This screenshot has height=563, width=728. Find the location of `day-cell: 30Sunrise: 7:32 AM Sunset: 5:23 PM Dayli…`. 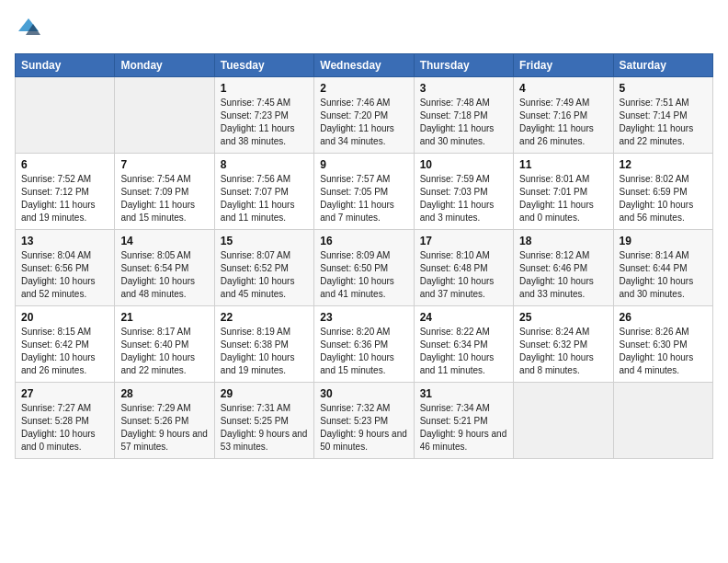

day-cell: 30Sunrise: 7:32 AM Sunset: 5:23 PM Dayli… is located at coordinates (364, 421).